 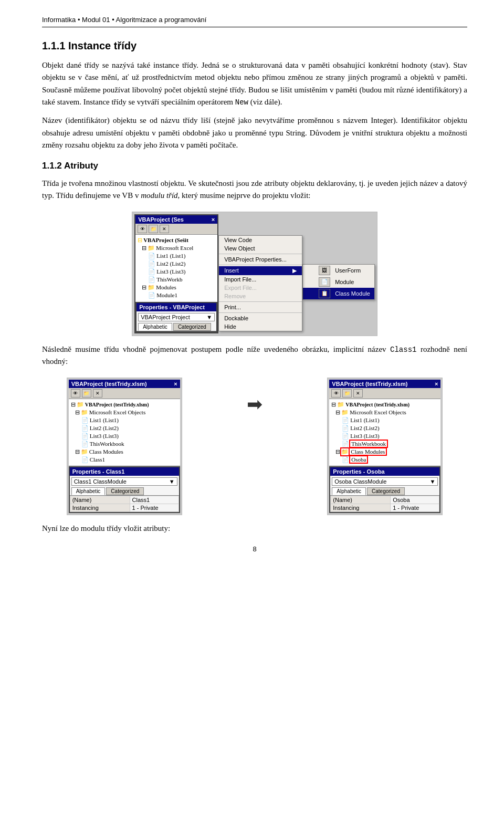 What do you see at coordinates (349, 492) in the screenshot?
I see `prop-tab-alpha-right: Alphabetic` at bounding box center [349, 492].